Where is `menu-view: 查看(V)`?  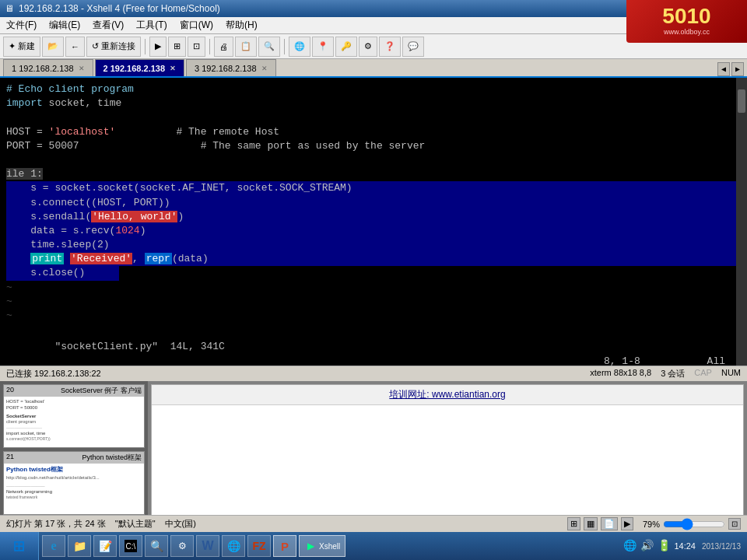
menu-view: 查看(V) is located at coordinates (108, 25).